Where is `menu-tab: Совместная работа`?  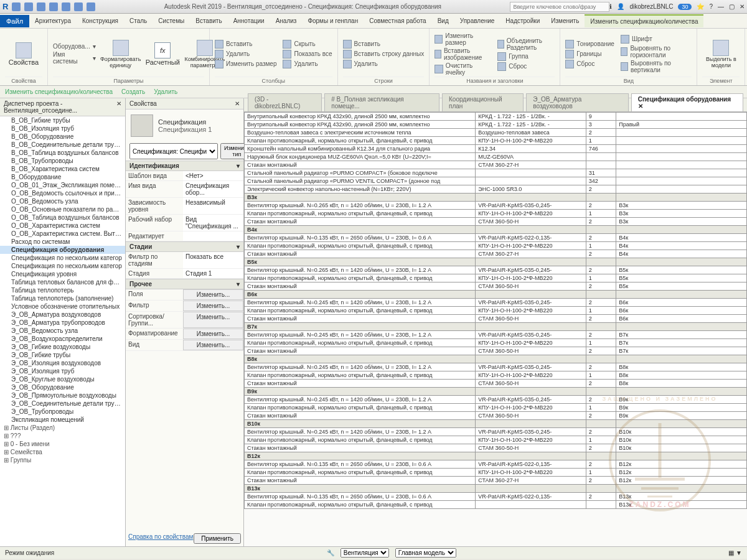
menu-tab: Совместная работа is located at coordinates (398, 21).